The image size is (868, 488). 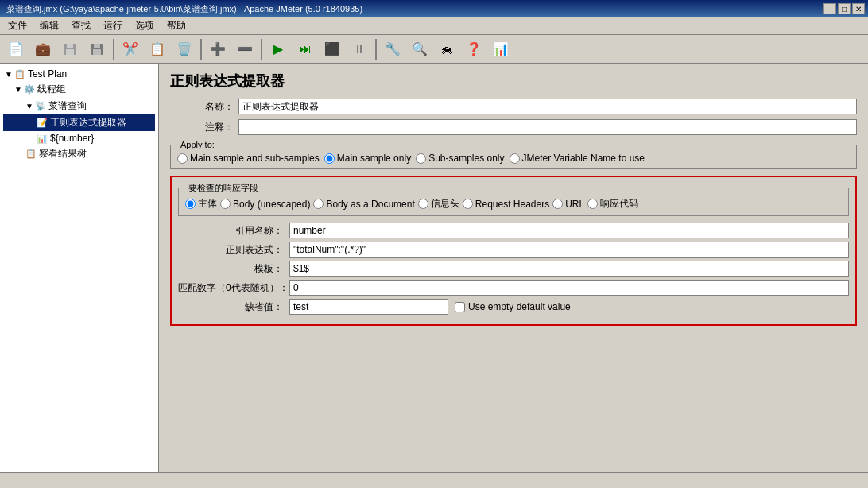 I want to click on resp-req-headers-radio, so click(x=467, y=203).